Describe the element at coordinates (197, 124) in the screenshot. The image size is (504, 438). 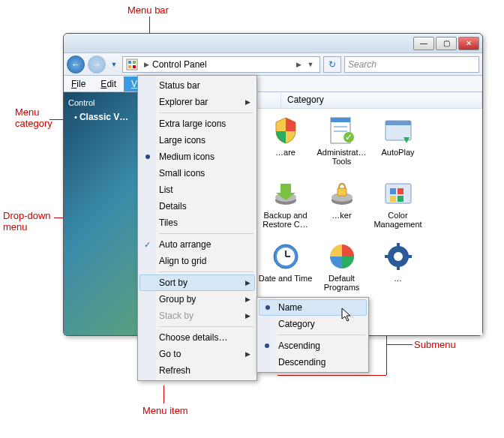
I see `menu-item-extra-large: Extra large icons` at that location.